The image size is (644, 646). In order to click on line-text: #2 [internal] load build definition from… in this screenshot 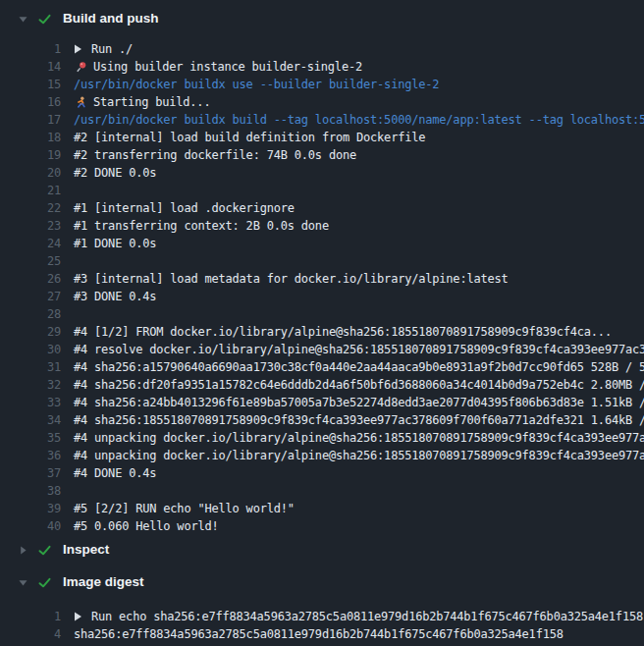, I will do `click(249, 137)`.